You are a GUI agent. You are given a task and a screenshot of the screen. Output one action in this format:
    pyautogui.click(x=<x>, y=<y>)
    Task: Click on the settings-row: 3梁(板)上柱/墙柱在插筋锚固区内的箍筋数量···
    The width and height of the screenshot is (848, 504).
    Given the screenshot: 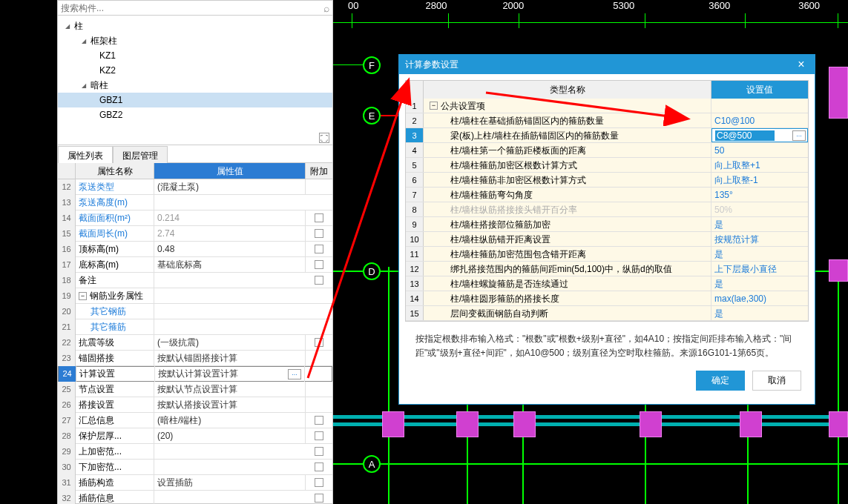 What is the action you would take?
    pyautogui.click(x=607, y=136)
    